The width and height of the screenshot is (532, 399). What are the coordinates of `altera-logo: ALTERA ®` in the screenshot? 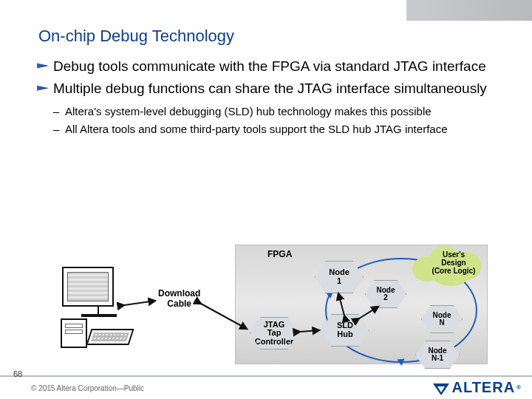 It's located at (477, 387).